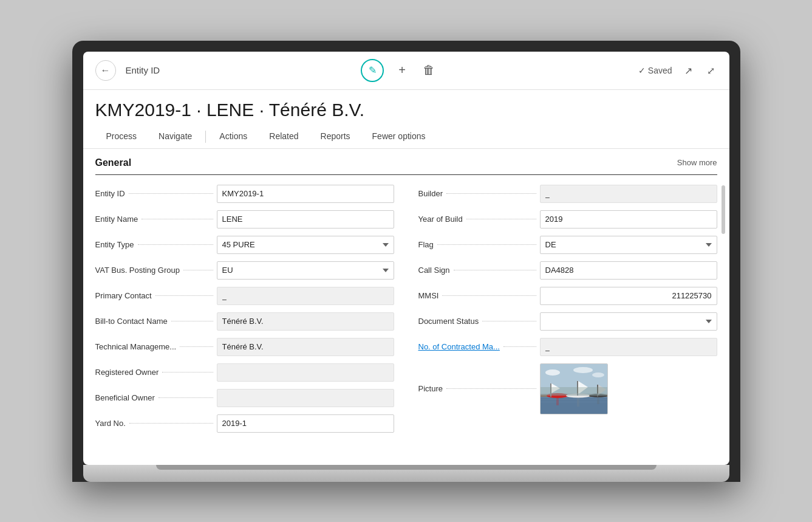  Describe the element at coordinates (459, 346) in the screenshot. I see `link-contracted-maintenance: No. of Contracted Ma...` at that location.